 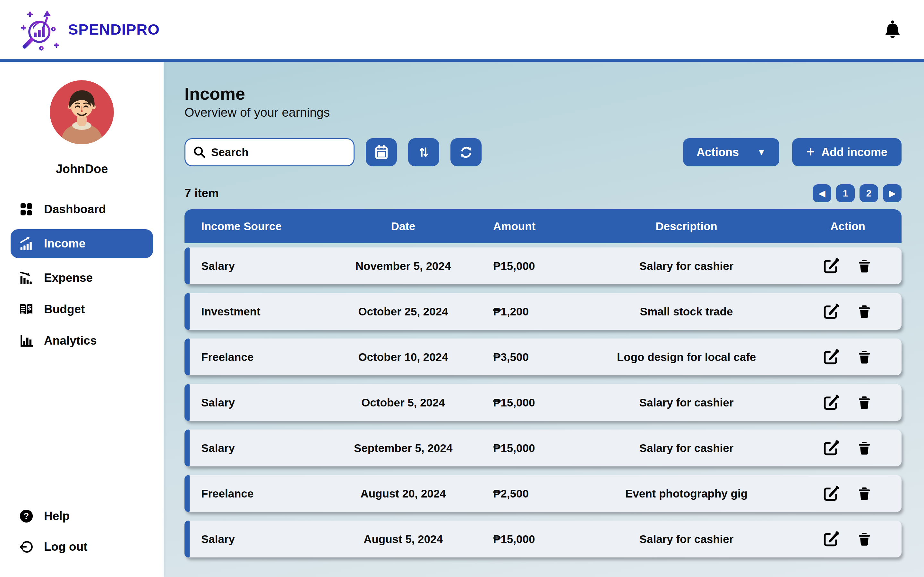 I want to click on pagination-next-button: ▶, so click(x=892, y=193).